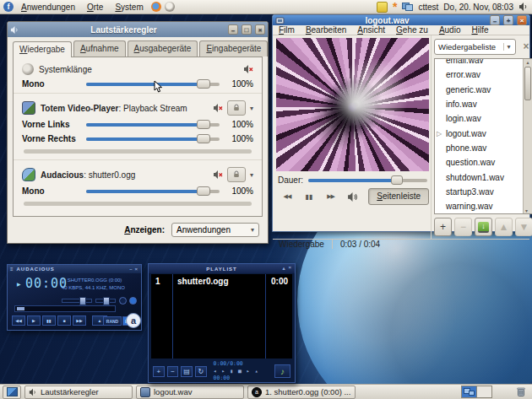 The width and height of the screenshot is (532, 399). I want to click on trash-icon, so click(521, 391).